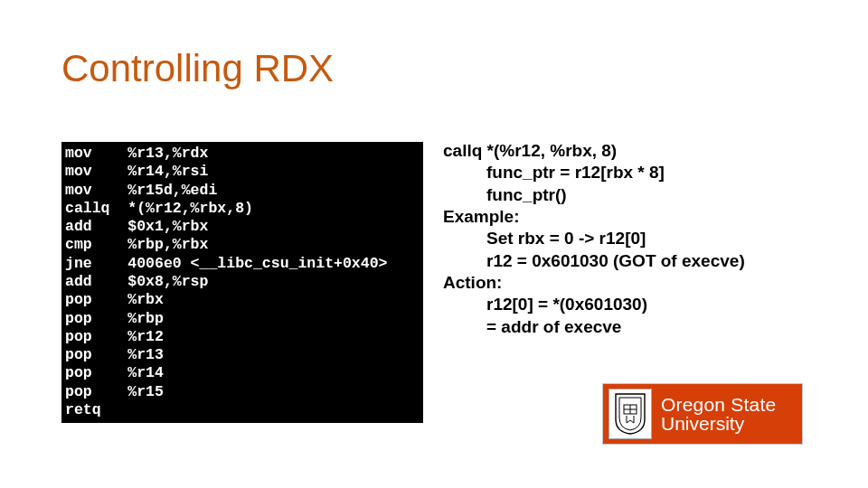 The width and height of the screenshot is (868, 488). I want to click on asm-line: retq, so click(242, 410).